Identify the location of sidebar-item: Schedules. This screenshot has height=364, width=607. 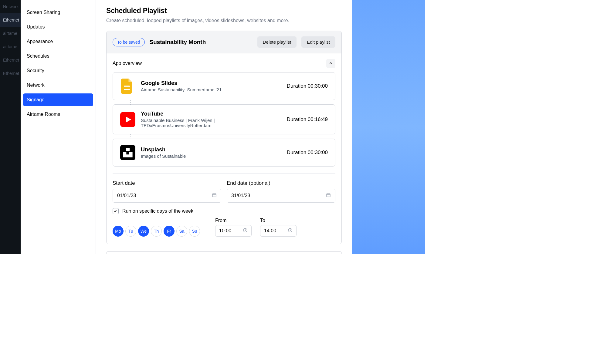
(58, 56).